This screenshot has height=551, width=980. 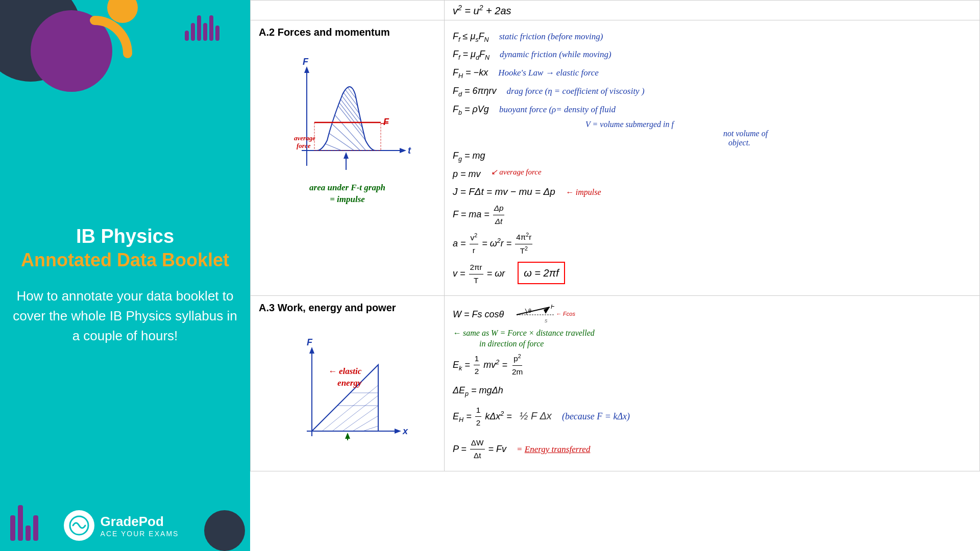 What do you see at coordinates (140, 525) in the screenshot?
I see `logo-text: GradePod ACE YOUR EXAMS` at bounding box center [140, 525].